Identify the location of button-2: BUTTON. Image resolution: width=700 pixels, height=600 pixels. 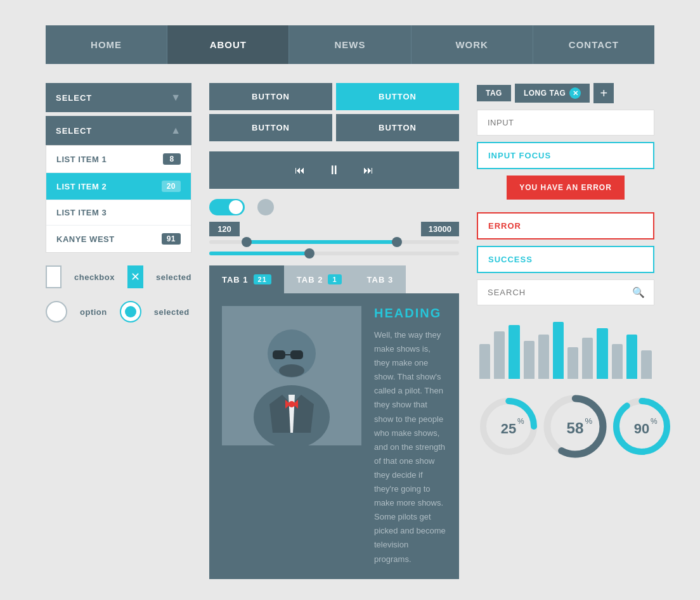
(398, 96).